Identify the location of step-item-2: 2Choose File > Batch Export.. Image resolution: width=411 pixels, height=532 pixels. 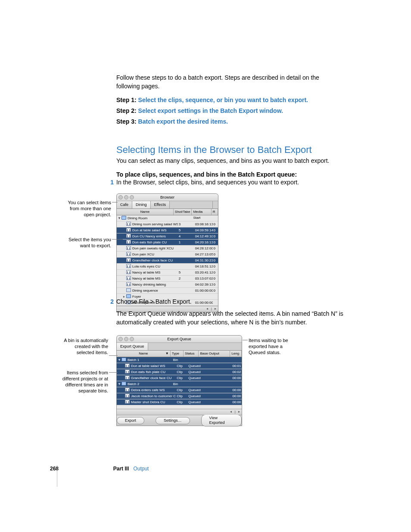
(232, 302).